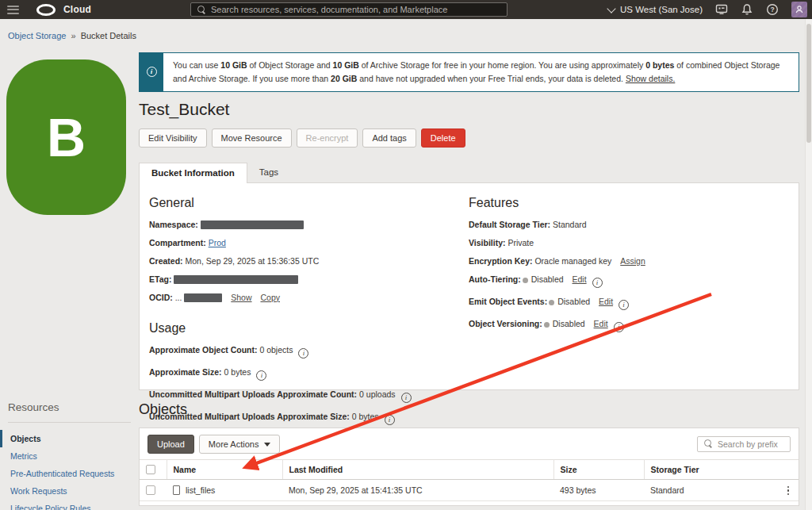 This screenshot has width=812, height=510. I want to click on edit-visibility-button: Edit Visibility, so click(173, 138).